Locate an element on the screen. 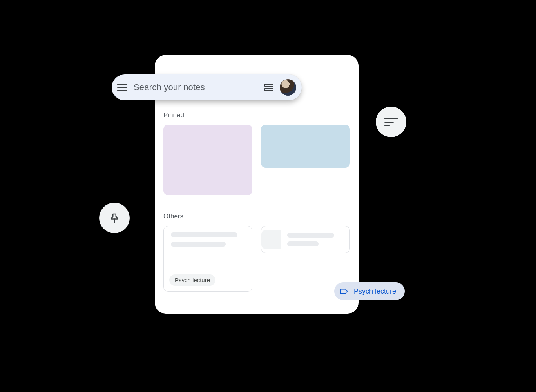 The image size is (536, 392). label-pill-text: Psych lecture is located at coordinates (375, 292).